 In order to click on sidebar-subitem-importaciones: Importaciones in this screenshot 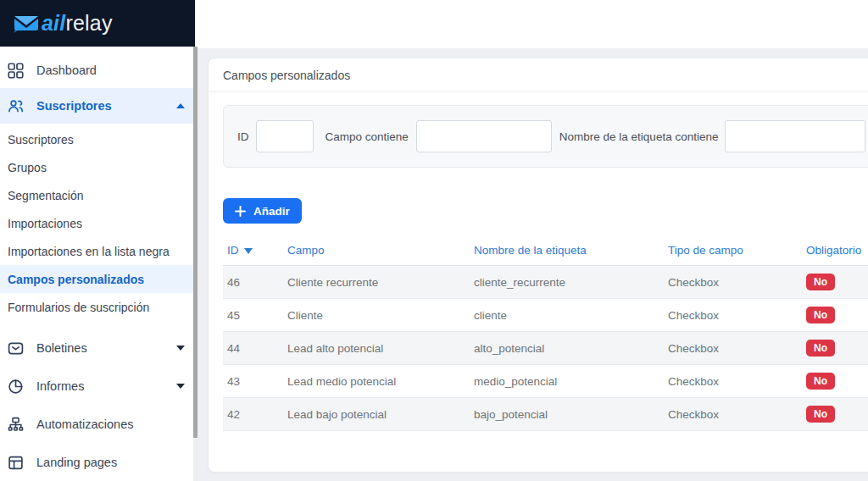, I will do `click(97, 224)`.